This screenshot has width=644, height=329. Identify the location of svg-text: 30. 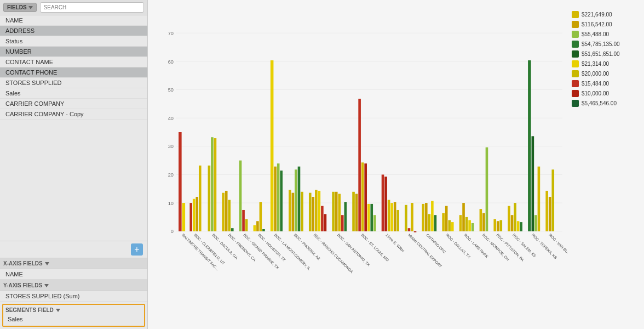
(171, 146).